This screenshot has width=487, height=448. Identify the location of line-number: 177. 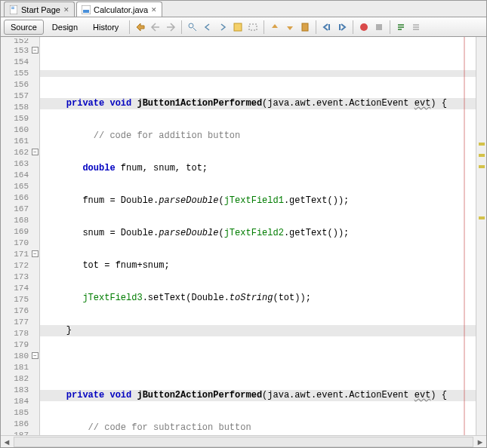
(20, 323).